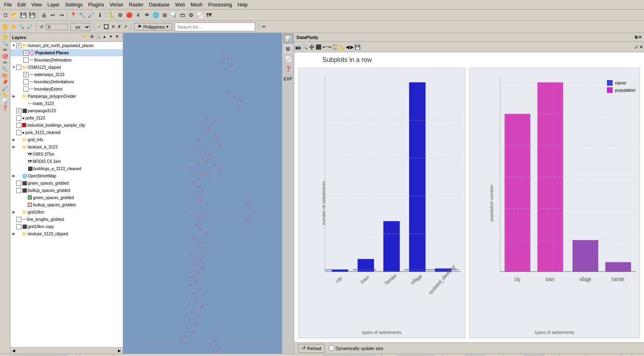  I want to click on zoom-in-icon: 🔍, so click(22, 27).